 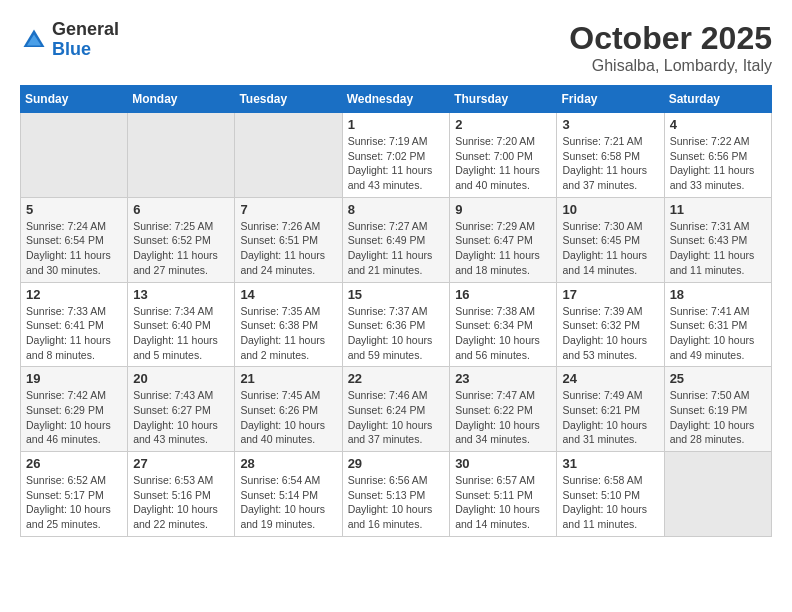 I want to click on calendar-cell: 12Sunrise: 7:33 AM Sunset: 6:41 PM Dayli…, so click(x=74, y=324).